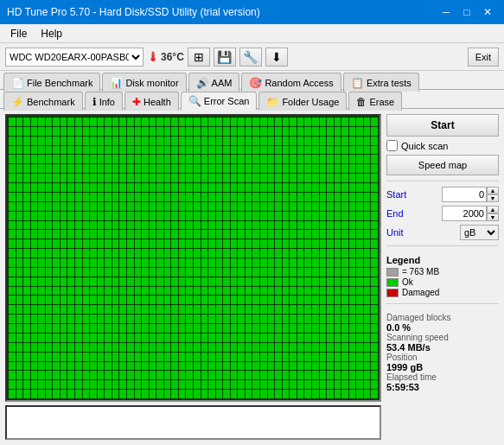 The image size is (504, 445). What do you see at coordinates (144, 82) in the screenshot?
I see `tab-disk-monitor: 📊 Disk monitor` at bounding box center [144, 82].